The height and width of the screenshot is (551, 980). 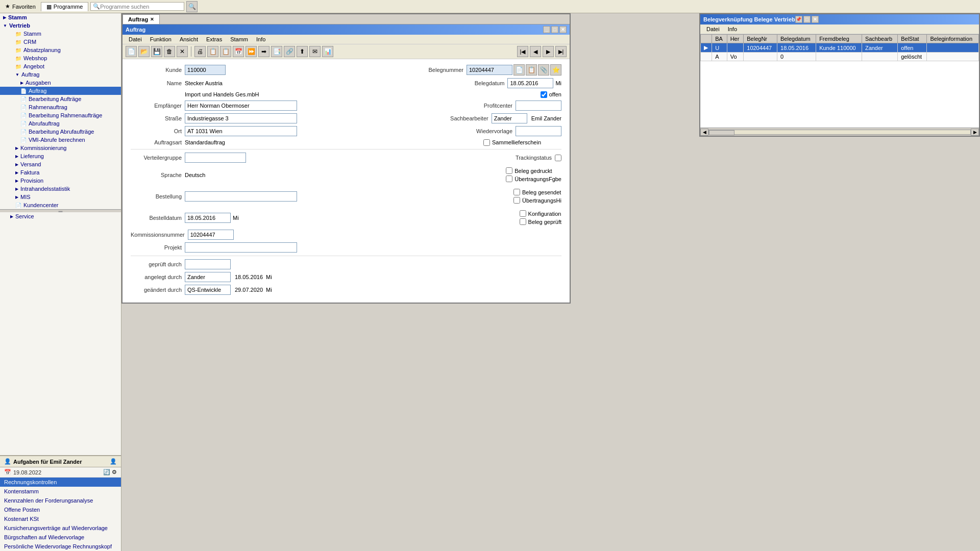 What do you see at coordinates (60, 66) in the screenshot?
I see `sidebar-item-angebot: 📁 Angebot` at bounding box center [60, 66].